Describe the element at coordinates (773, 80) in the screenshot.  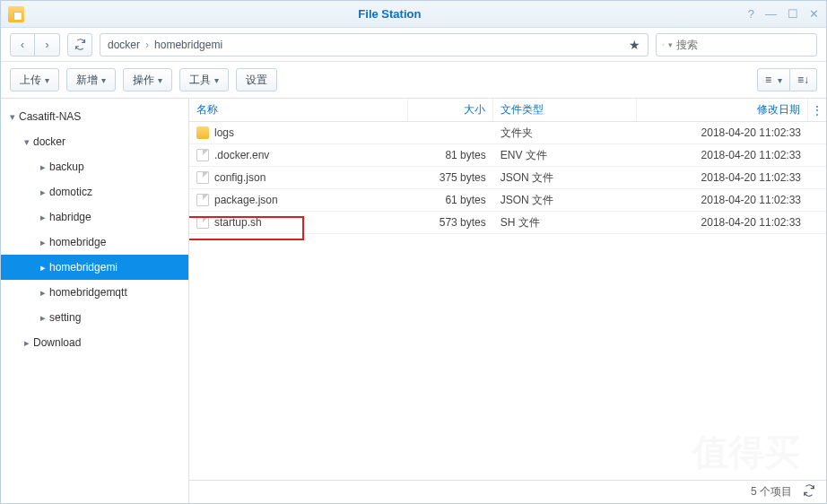
I see `view-list-button: ≡▾` at that location.